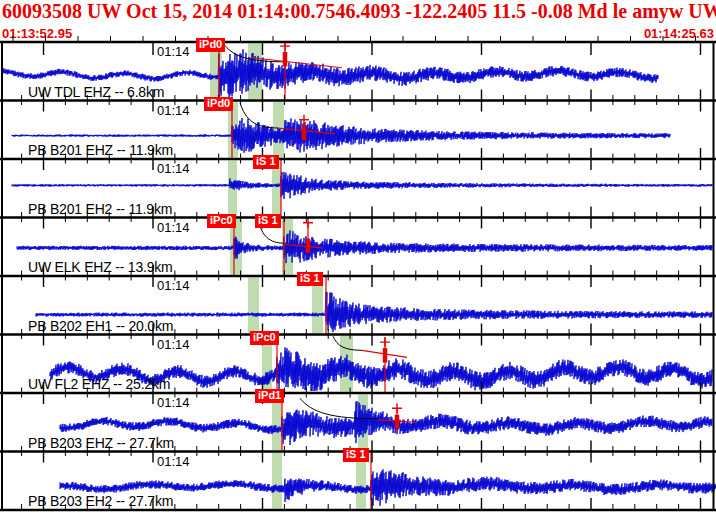 The image size is (716, 518). Describe the element at coordinates (99, 384) in the screenshot. I see `station-label: UW FL2 EHZ -- 25.2km` at that location.